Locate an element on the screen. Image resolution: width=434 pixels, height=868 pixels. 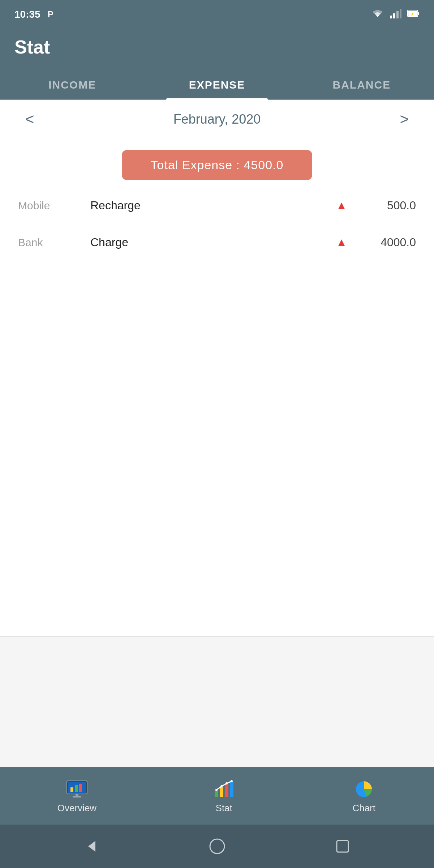
android-nav-bar is located at coordinates (217, 846).